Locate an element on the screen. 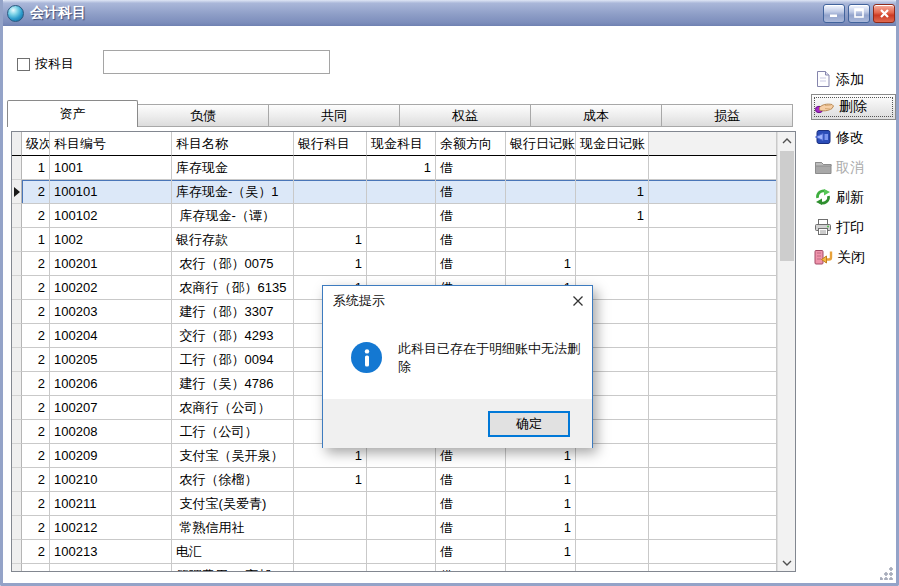 This screenshot has width=899, height=586. filter-checkbox-label: 按科目 is located at coordinates (54, 64).